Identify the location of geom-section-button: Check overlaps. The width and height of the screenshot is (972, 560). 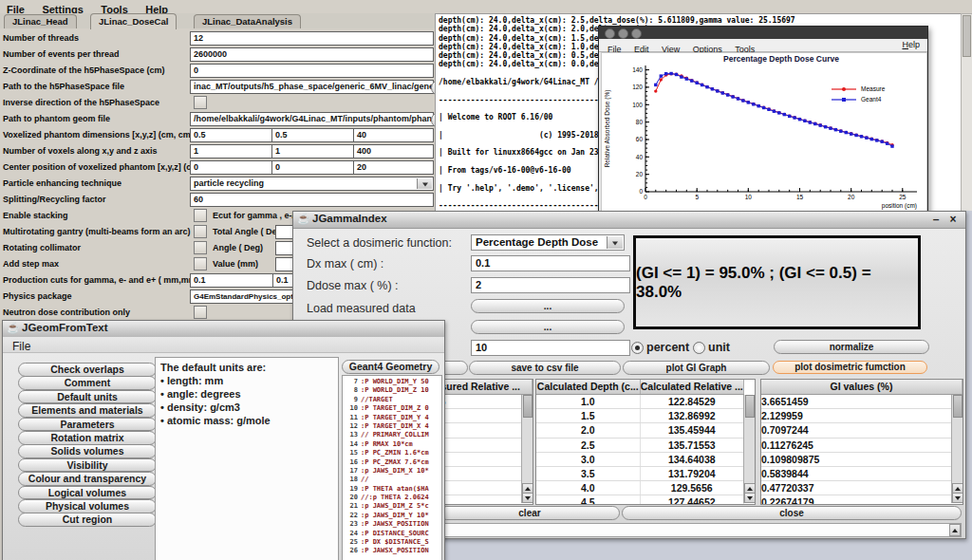
(87, 370).